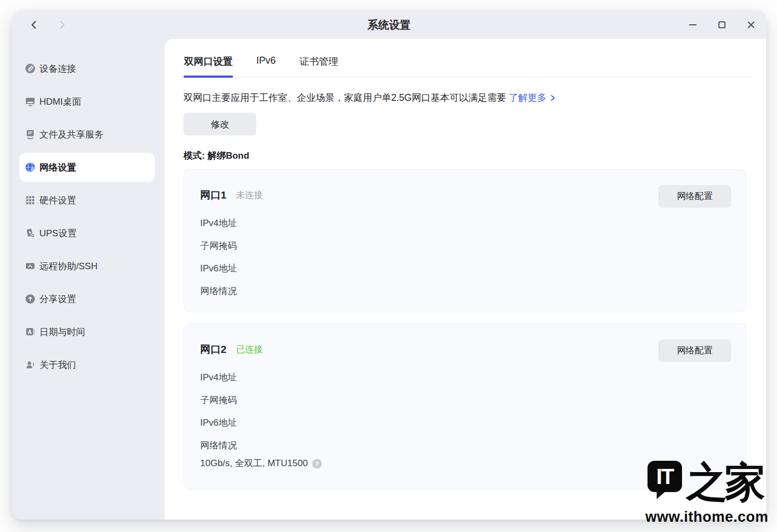 The image size is (777, 532). Describe the element at coordinates (528, 98) in the screenshot. I see `learn-more-label: 了解更多` at that location.